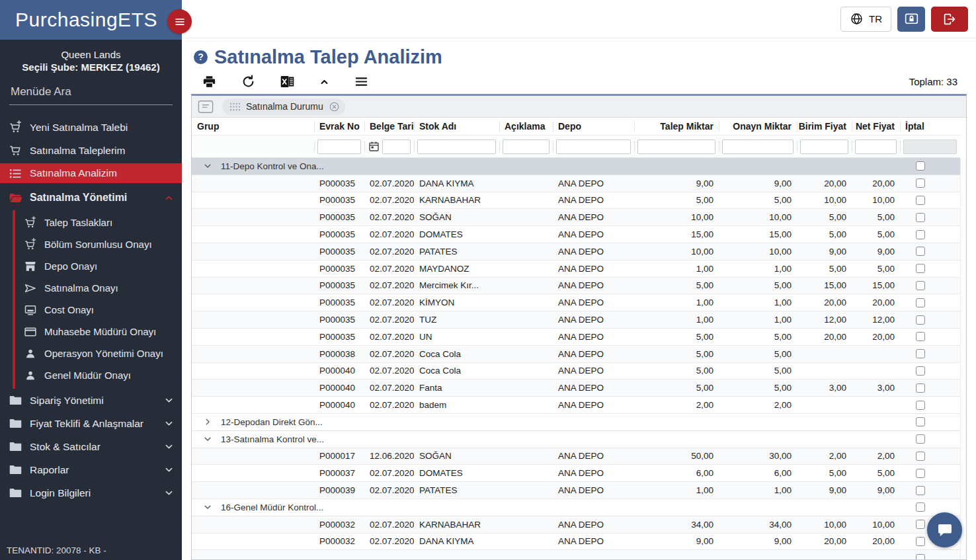 The image size is (976, 560). Describe the element at coordinates (576, 440) in the screenshot. I see `group-row-13-sat-nalma-kontrol-ve: 13-Satınalma Kontrol ve...` at that location.